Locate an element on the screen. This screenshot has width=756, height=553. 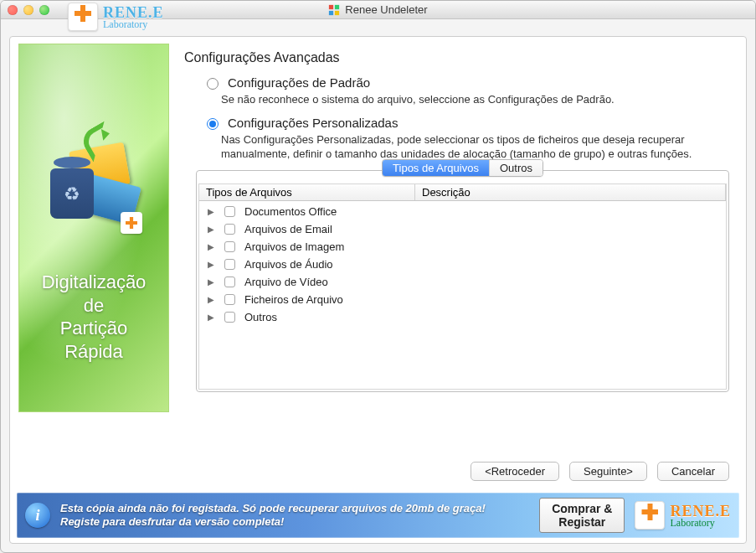
row-label: Ficheiros de Arquivo is located at coordinates (293, 300).